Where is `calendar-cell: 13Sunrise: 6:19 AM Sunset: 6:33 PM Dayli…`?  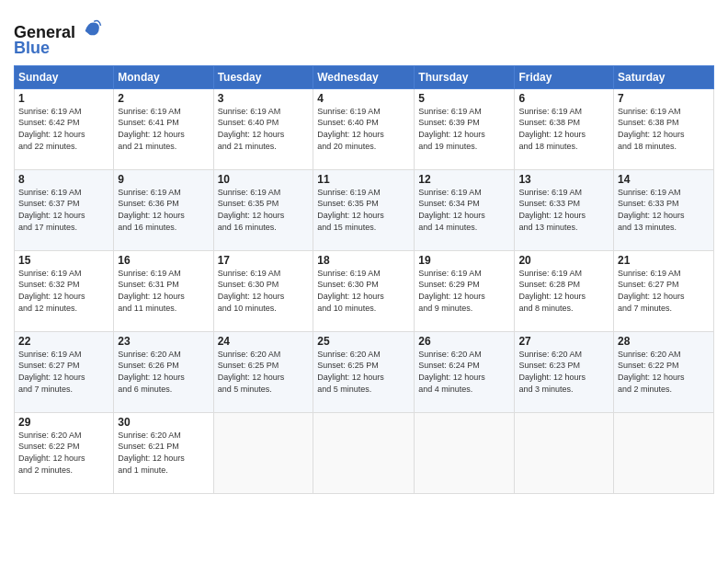 calendar-cell: 13Sunrise: 6:19 AM Sunset: 6:33 PM Dayli… is located at coordinates (564, 210).